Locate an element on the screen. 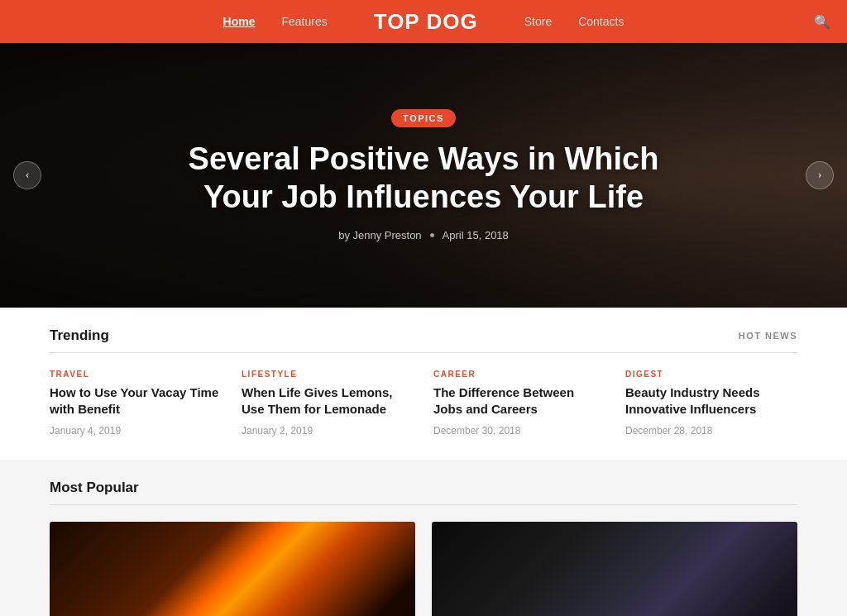 Image resolution: width=847 pixels, height=616 pixels. hero-meta: by Jenny Preston April 15, 2018 is located at coordinates (424, 235).